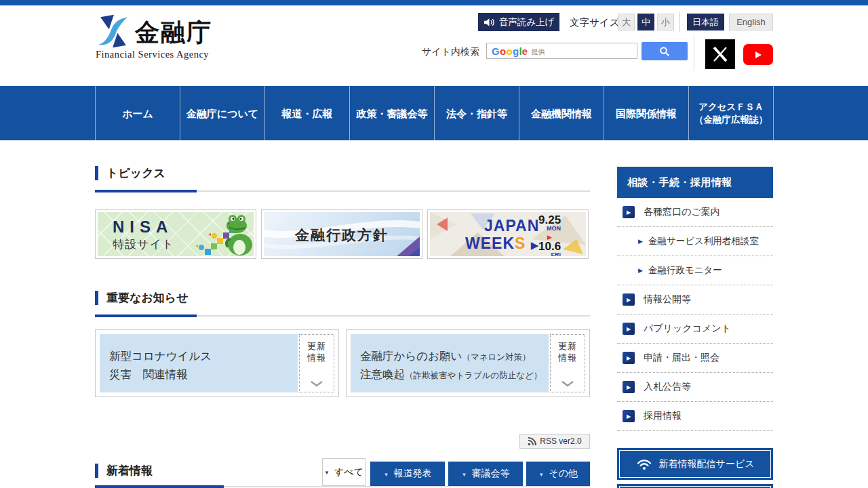 The image size is (868, 488). I want to click on nav-item-international: 国際関係情報, so click(646, 113).